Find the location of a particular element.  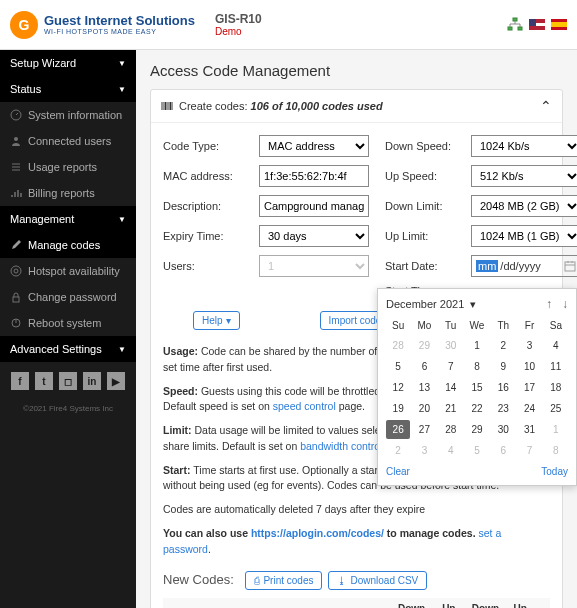

sidebar-item-usage: Usage reports is located at coordinates (68, 167).